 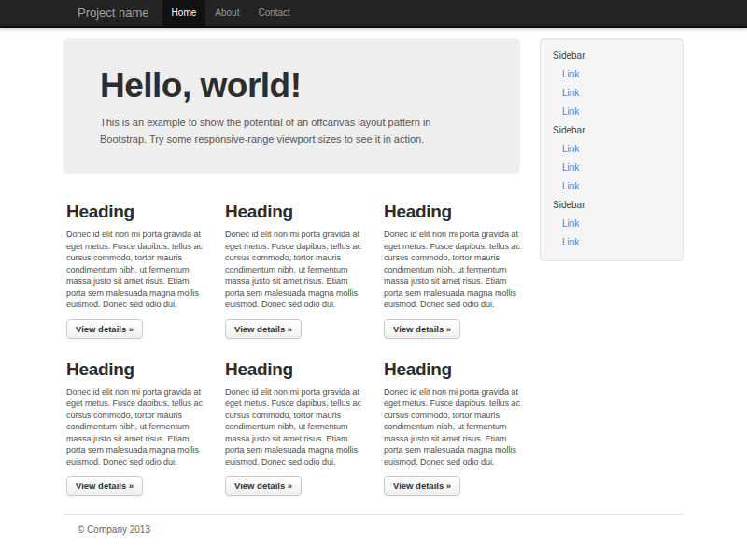 What do you see at coordinates (232, 13) in the screenshot?
I see `navbar-menu: Home About Contact` at bounding box center [232, 13].